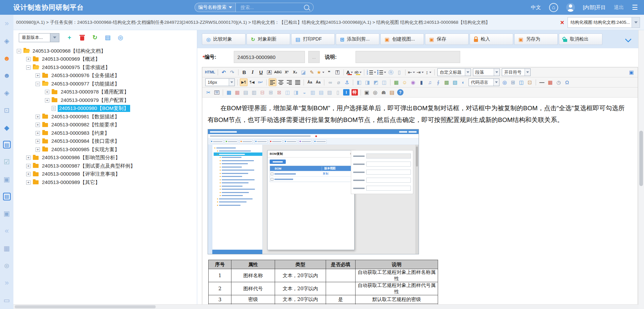 Image resolution: width=644 pixels, height=309 pixels. What do you see at coordinates (270, 72) in the screenshot?
I see `char-border-icon: A` at bounding box center [270, 72].